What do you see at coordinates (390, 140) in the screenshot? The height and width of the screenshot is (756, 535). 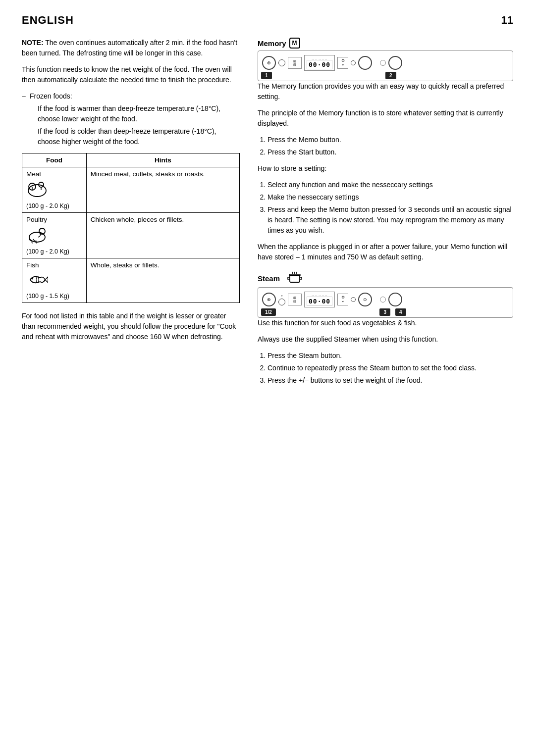 I see `memory-step-1: Press the Memo button.` at bounding box center [390, 140].